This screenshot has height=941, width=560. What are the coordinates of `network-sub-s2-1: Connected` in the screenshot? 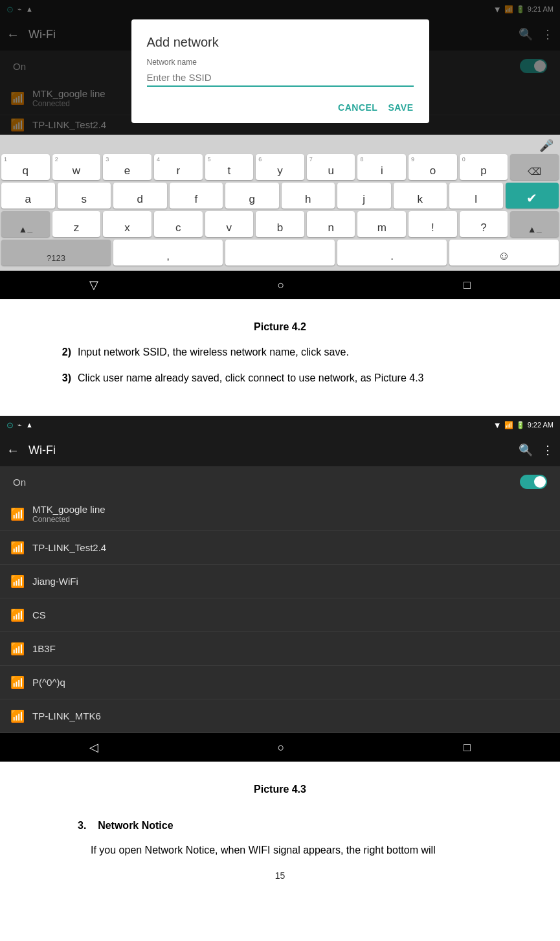 It's located at (69, 519).